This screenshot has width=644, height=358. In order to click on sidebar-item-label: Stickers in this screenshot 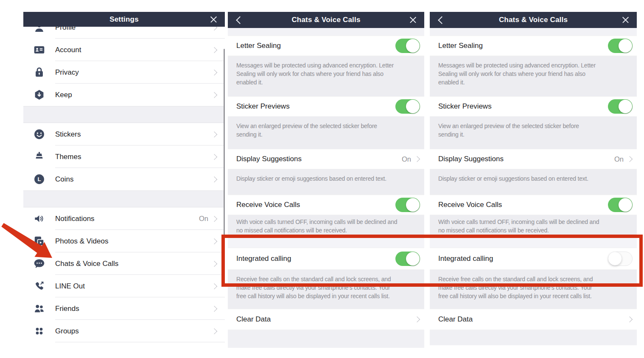, I will do `click(68, 134)`.